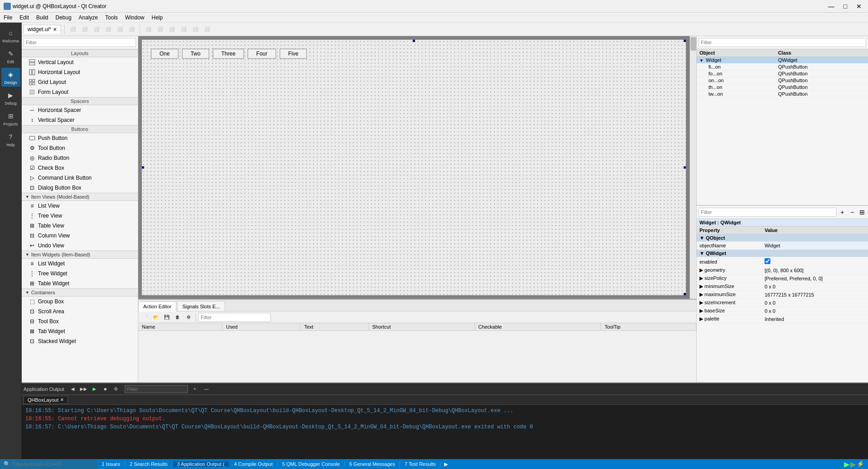 The image size is (868, 469). Describe the element at coordinates (859, 6) in the screenshot. I see `close-button: ✕` at that location.